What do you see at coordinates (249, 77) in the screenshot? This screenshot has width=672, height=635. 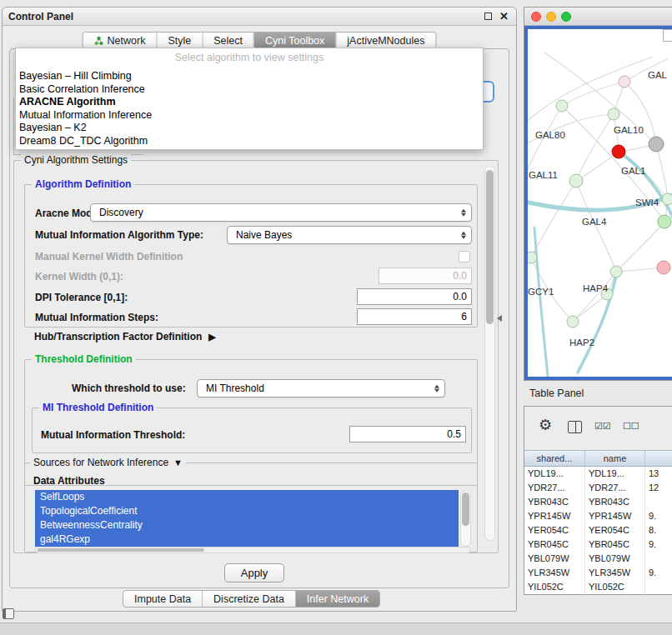 I see `algorithm-option: Bayesian – Hill Climbing` at bounding box center [249, 77].